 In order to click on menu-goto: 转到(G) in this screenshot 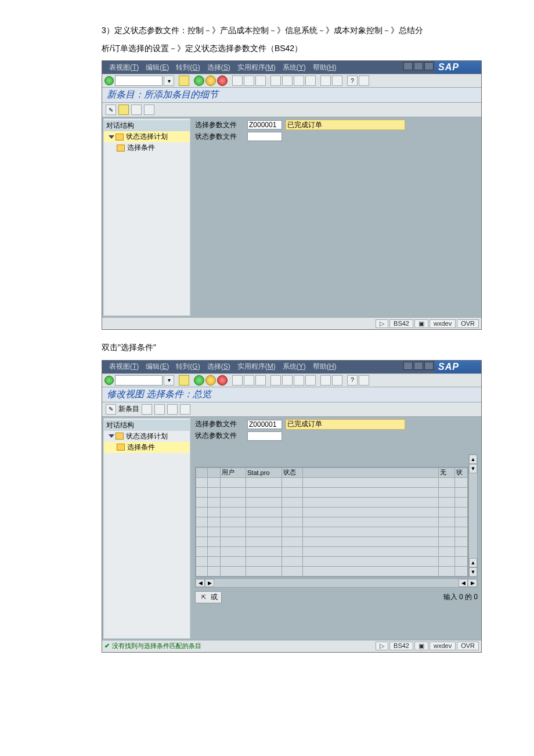, I will do `click(188, 367)`.